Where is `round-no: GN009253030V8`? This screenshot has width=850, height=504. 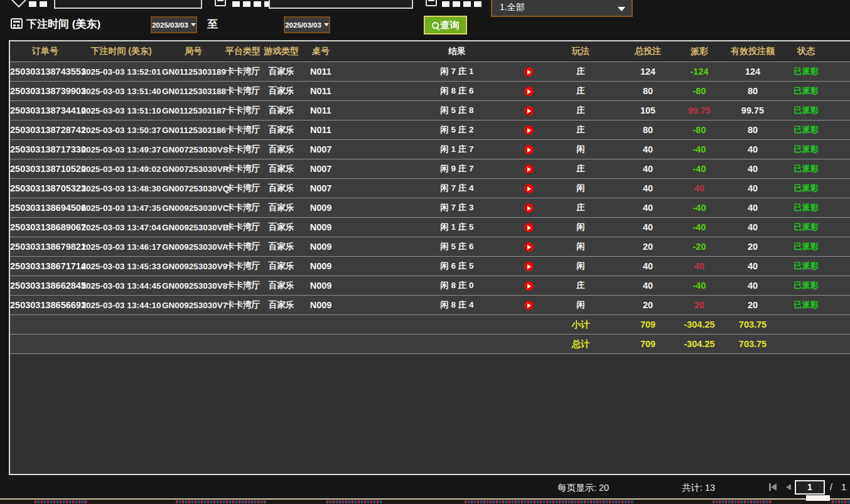 round-no: GN009253030V8 is located at coordinates (193, 286).